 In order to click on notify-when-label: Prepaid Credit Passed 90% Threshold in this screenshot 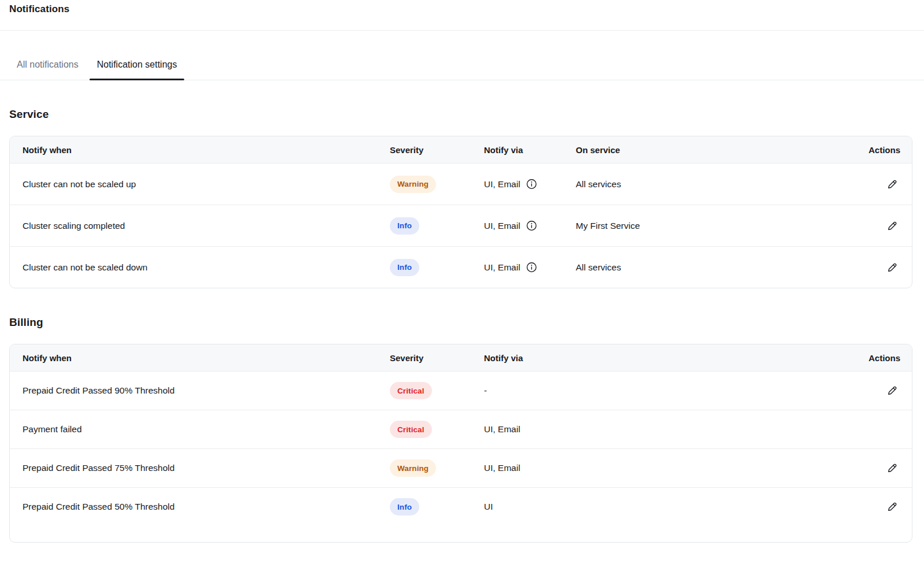, I will do `click(98, 391)`.